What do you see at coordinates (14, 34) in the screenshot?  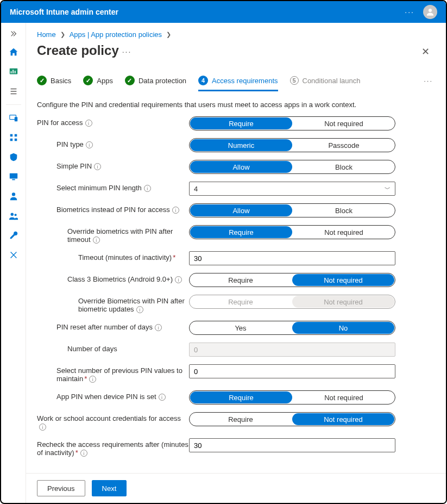 I see `nav-collapse-button` at bounding box center [14, 34].